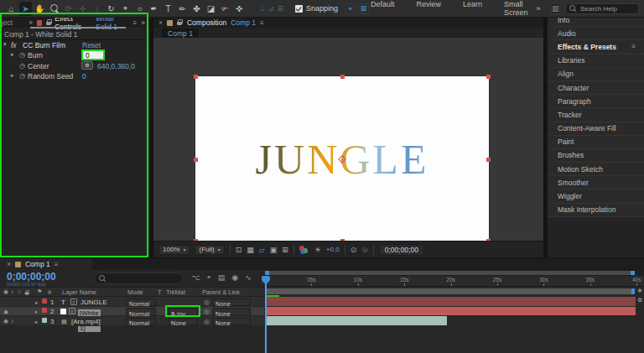 The image size is (644, 353). What do you see at coordinates (272, 8) in the screenshot?
I see `world-axis-mode: ⊿` at bounding box center [272, 8].